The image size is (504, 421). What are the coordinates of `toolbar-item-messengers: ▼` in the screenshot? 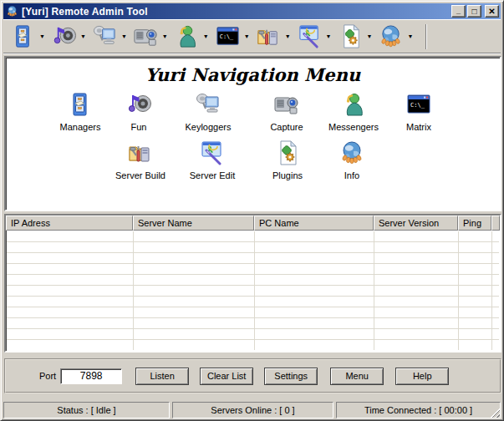 It's located at (191, 37).